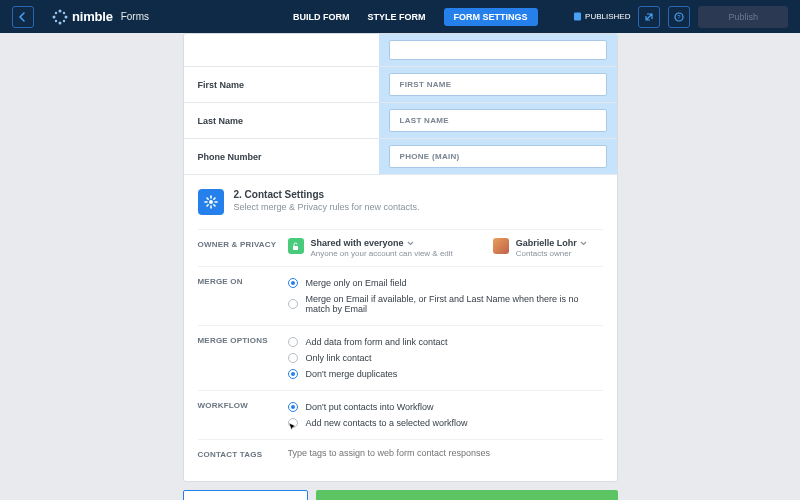 This screenshot has height=500, width=800. Describe the element at coordinates (546, 243) in the screenshot. I see `owner-name-text: Gabrielle Lohr` at that location.